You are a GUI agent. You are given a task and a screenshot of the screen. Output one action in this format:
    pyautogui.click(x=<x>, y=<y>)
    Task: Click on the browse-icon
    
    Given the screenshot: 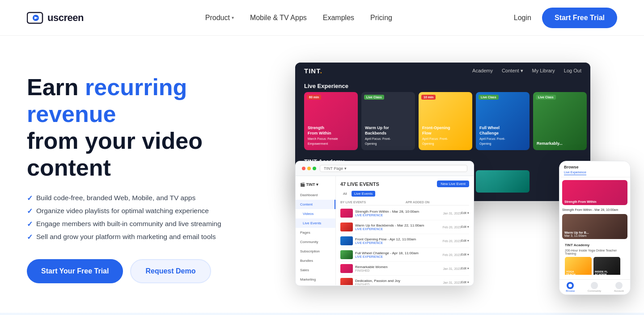 What is the action you would take?
    pyautogui.click(x=570, y=286)
    